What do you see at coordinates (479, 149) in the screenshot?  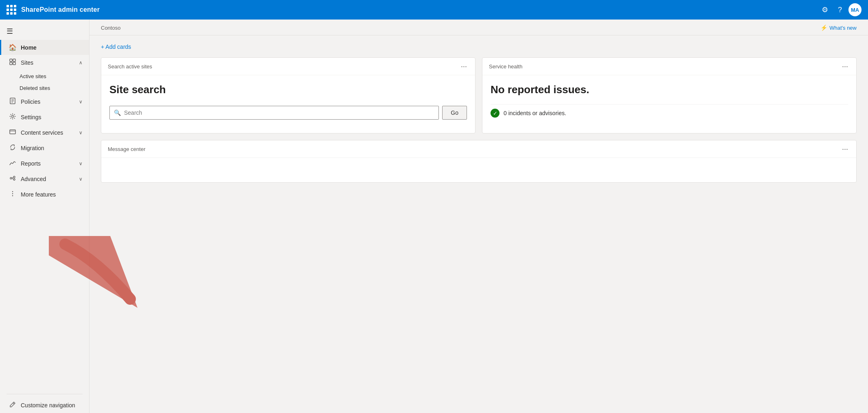 I see `message-center-header: Message center ···` at bounding box center [479, 149].